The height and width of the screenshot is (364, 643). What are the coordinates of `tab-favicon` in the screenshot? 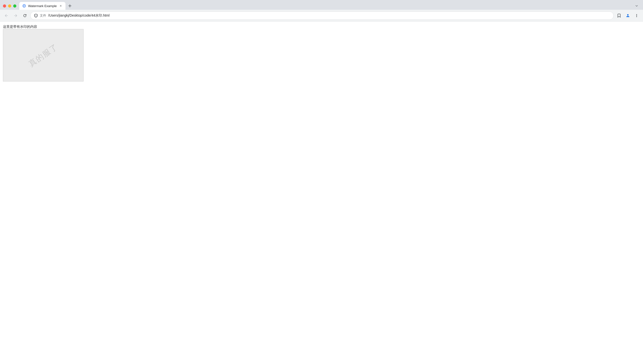 It's located at (24, 6).